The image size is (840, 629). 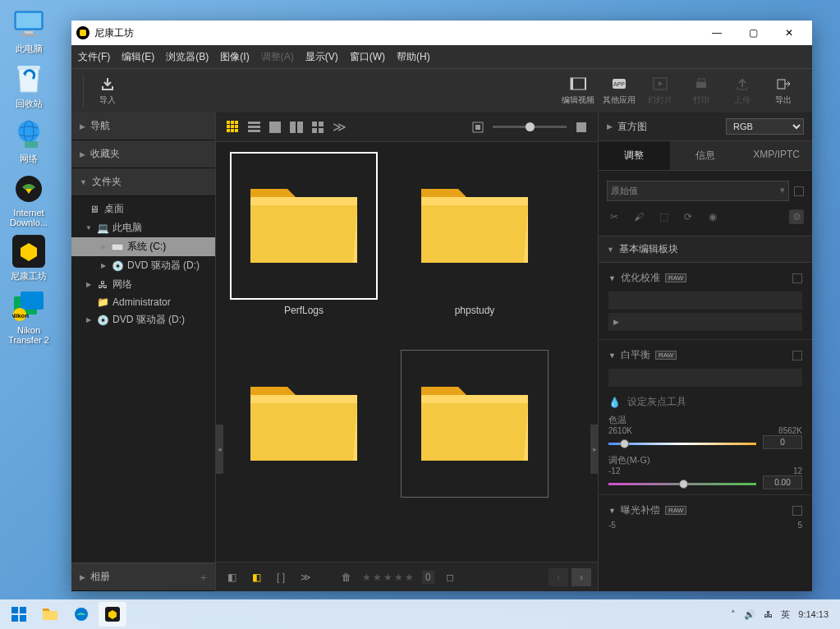 What do you see at coordinates (305, 577) in the screenshot?
I see `more-icon: ≫` at bounding box center [305, 577].